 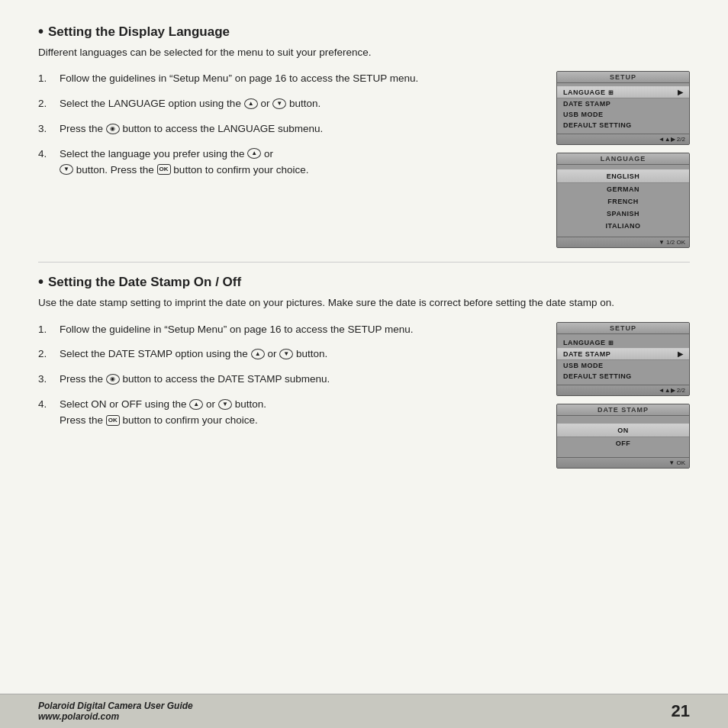 I want to click on lang-spanish: SPANISH, so click(x=623, y=214).